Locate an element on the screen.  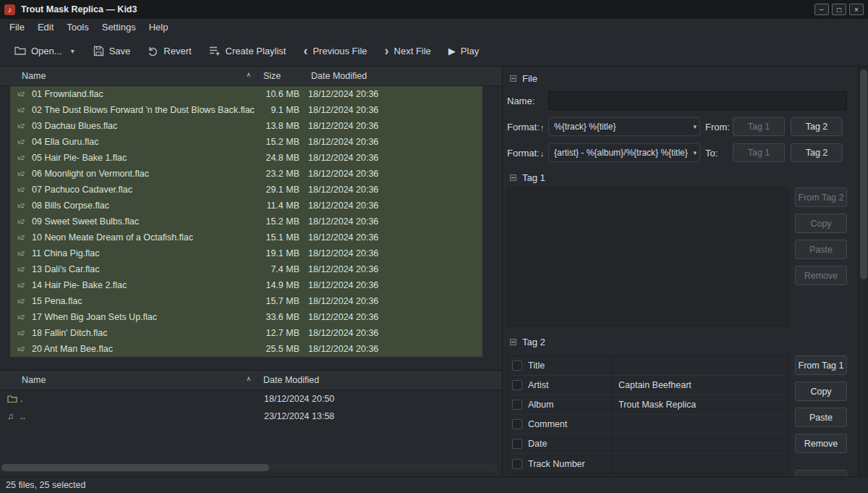
column-header-date-modified: Date Modified is located at coordinates (404, 76).